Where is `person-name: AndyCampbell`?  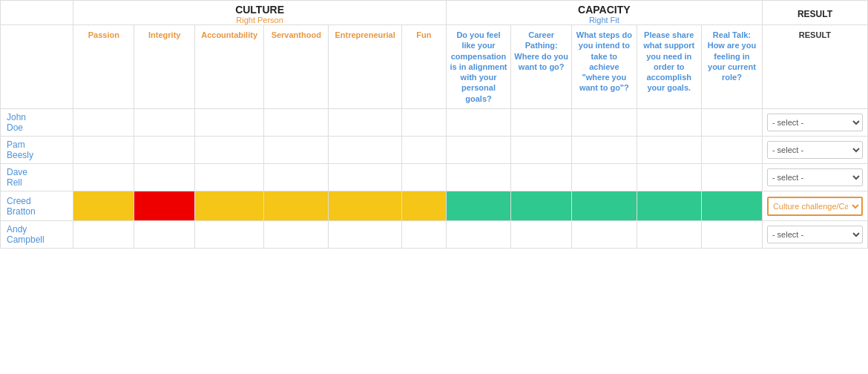
person-name: AndyCampbell is located at coordinates (37, 234).